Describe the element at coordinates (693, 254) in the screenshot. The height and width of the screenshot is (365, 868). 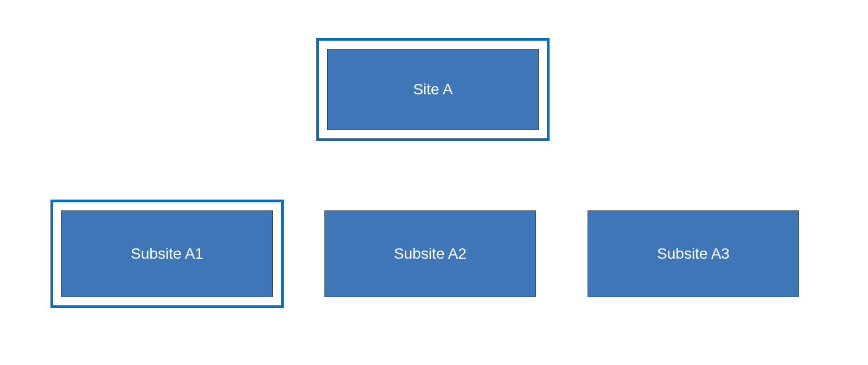
I see `node-subsite-a3: Subsite A3` at that location.